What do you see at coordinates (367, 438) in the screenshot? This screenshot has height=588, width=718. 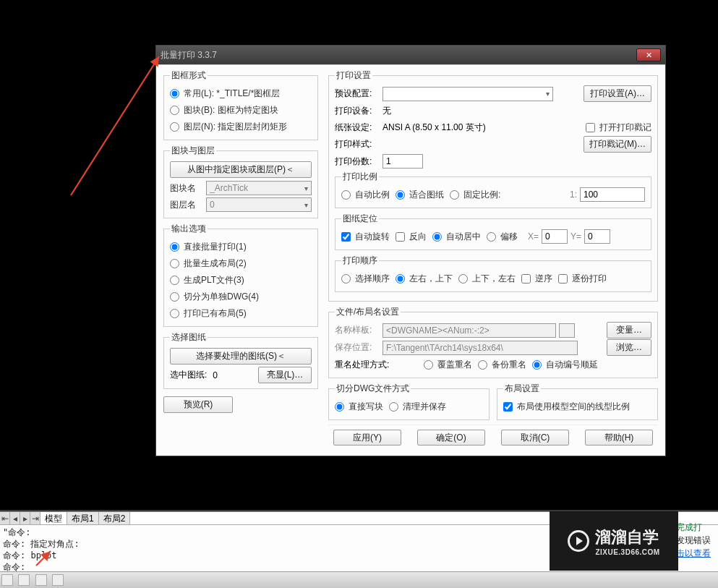 I see `apply-button: 应用(Y)` at bounding box center [367, 438].